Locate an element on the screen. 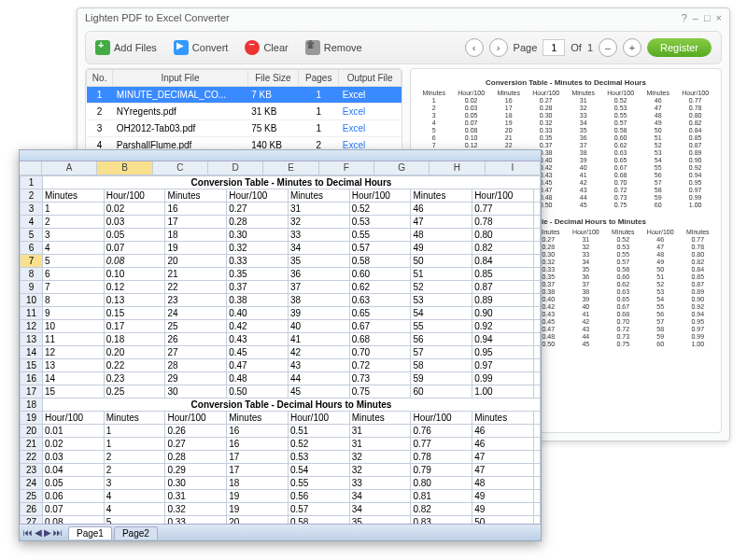 Image resolution: width=747 pixels, height=560 pixels. cell: 0.81 is located at coordinates (442, 497).